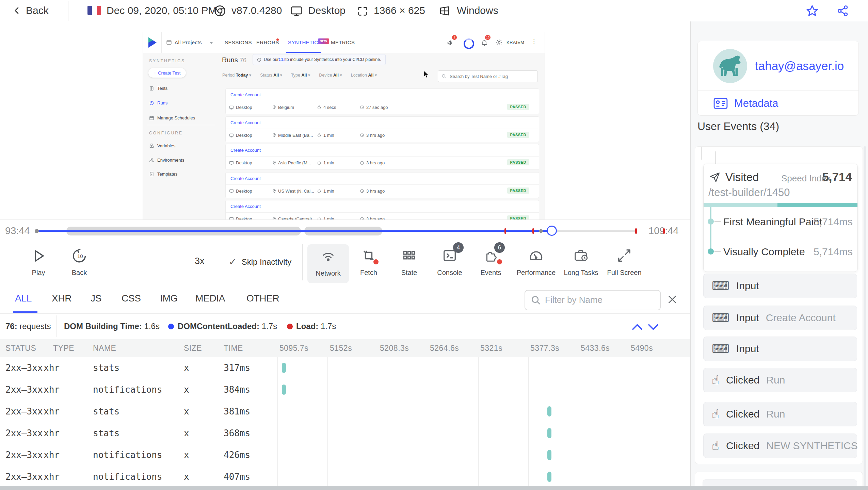 Image resolution: width=868 pixels, height=490 pixels. What do you see at coordinates (152, 43) in the screenshot?
I see `app-logo-icon` at bounding box center [152, 43].